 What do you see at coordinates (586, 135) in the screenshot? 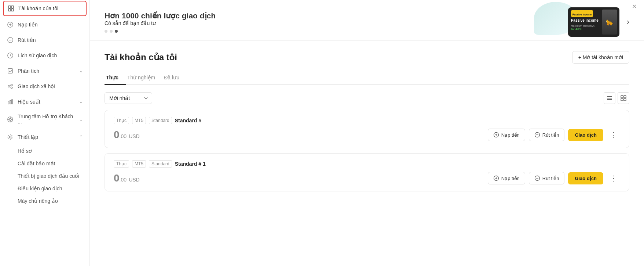
I see `trade-button-1: Giao dịch` at bounding box center [586, 135].